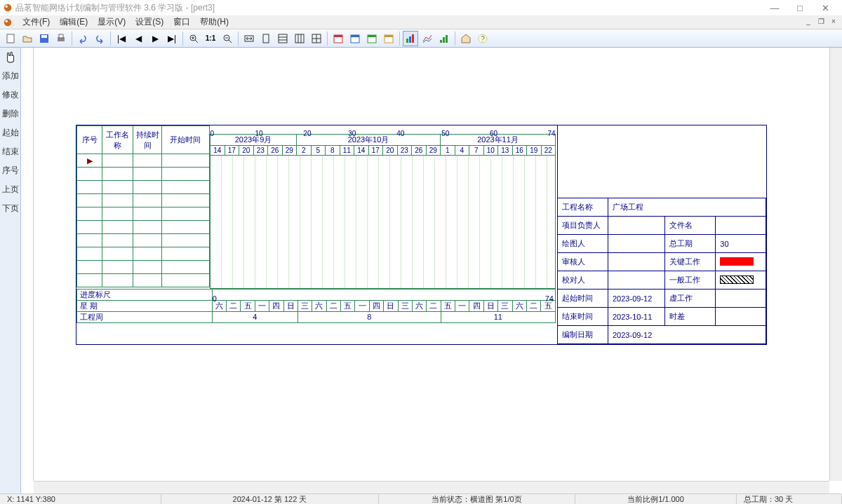  What do you see at coordinates (389, 39) in the screenshot?
I see `cal4-button` at bounding box center [389, 39].